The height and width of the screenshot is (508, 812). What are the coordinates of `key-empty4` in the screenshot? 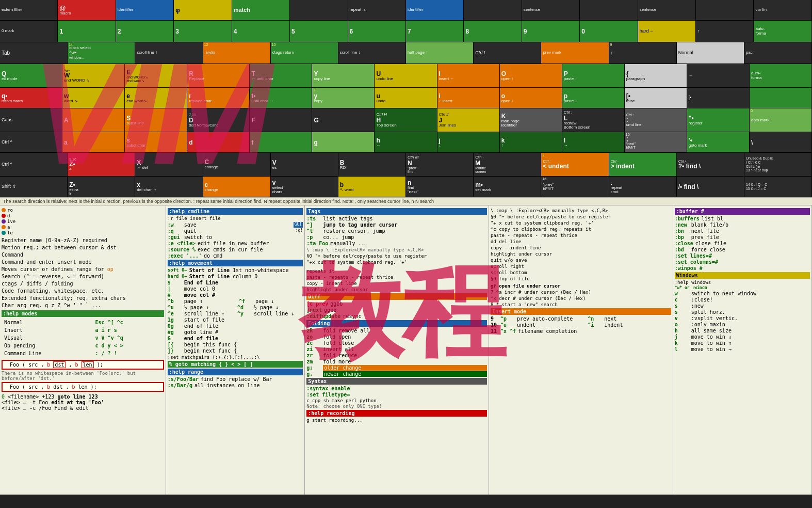 It's located at (725, 10).